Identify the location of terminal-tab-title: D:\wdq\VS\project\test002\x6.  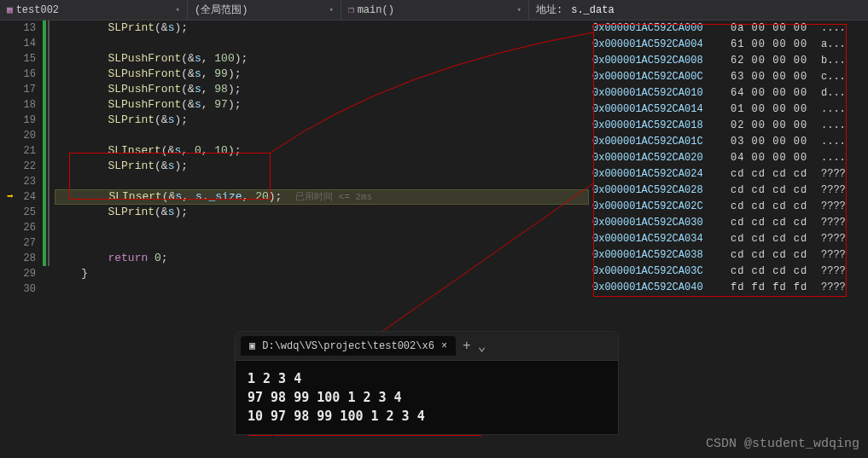
(348, 346).